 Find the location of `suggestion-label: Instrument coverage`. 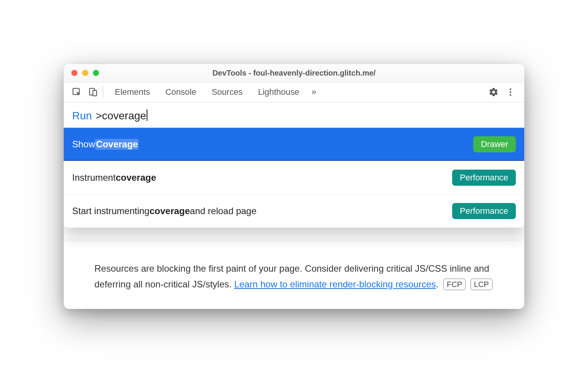

suggestion-label: Instrument coverage is located at coordinates (114, 178).